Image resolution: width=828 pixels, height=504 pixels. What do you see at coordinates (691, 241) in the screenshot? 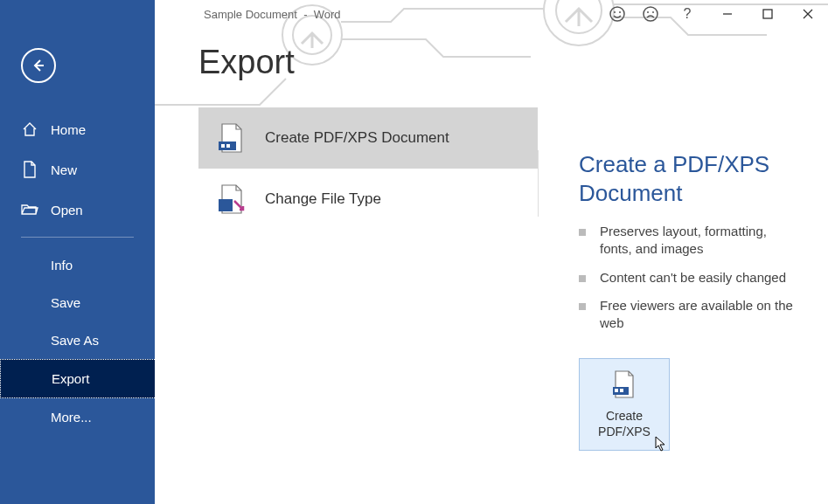
I see `bullet-item: Preserves layout, formatting, fonts, and…` at bounding box center [691, 241].